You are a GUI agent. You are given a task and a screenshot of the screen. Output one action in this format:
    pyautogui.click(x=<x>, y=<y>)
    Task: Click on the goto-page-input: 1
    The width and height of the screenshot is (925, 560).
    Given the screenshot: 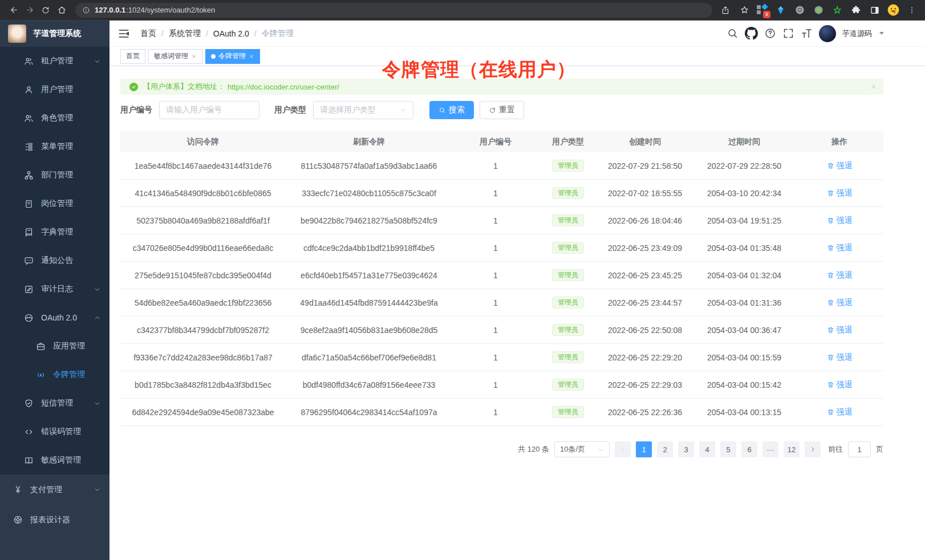 What is the action you would take?
    pyautogui.click(x=859, y=449)
    